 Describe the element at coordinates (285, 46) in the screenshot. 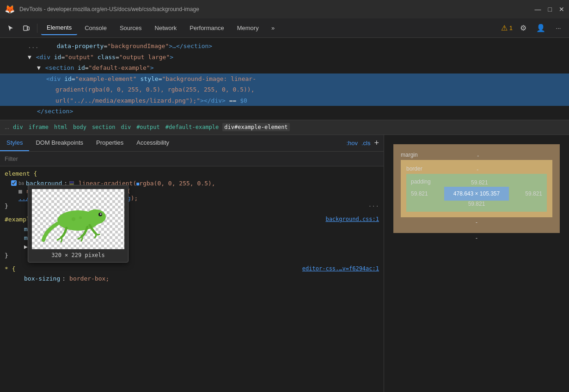

I see `html-line-1: ... data-property="backgroundImage">…</s…` at that location.